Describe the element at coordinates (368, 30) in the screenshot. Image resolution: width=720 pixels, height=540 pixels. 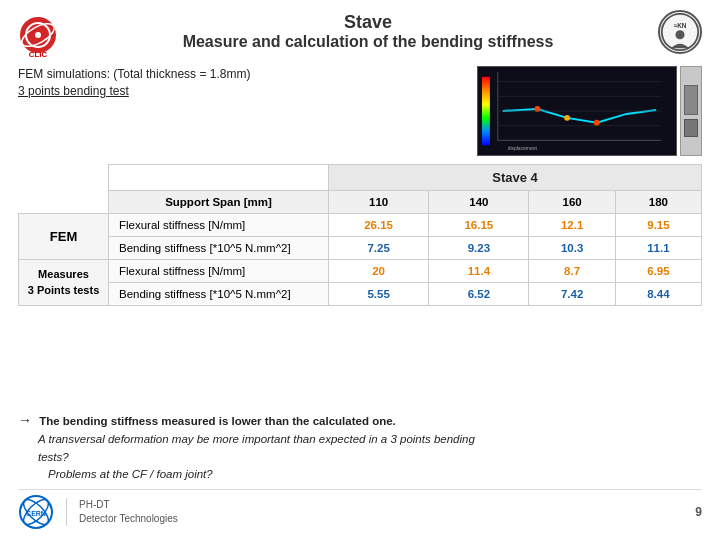
I see `header-title: Stave Measure and calculation of the ben…` at that location.